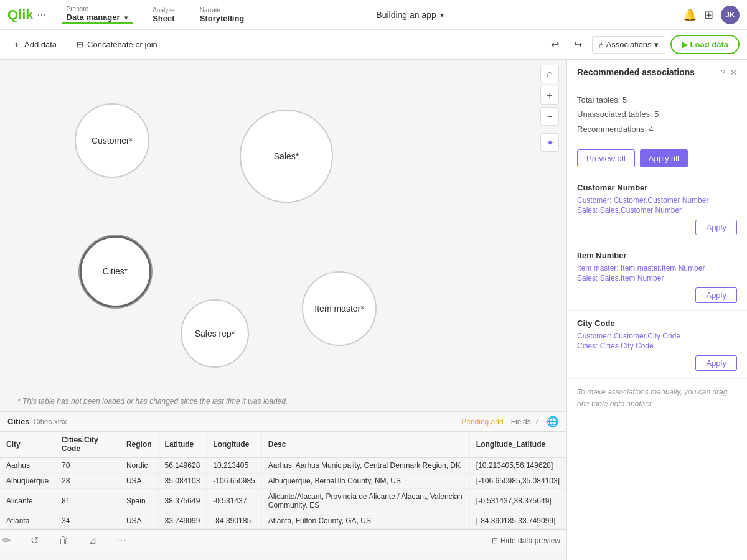  I want to click on table-cell-col1: 28, so click(88, 482).